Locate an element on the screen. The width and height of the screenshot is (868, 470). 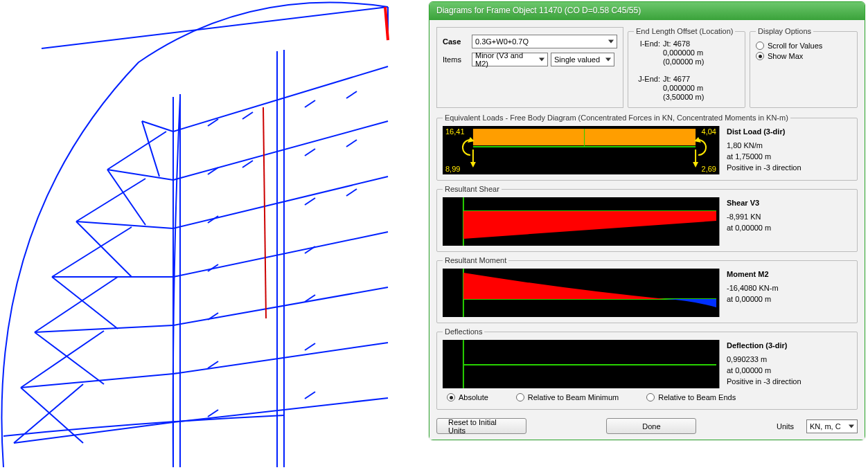
eqloads-val-tr: 4,04 is located at coordinates (709, 132).